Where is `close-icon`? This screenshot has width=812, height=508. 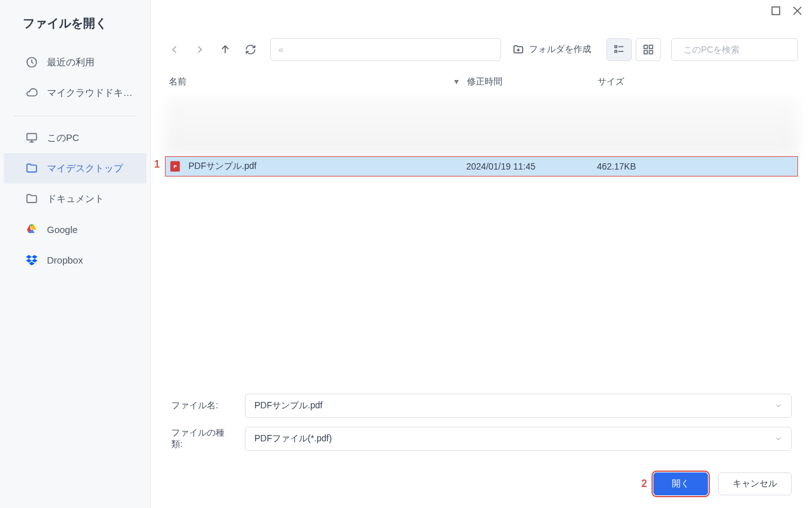 close-icon is located at coordinates (797, 11).